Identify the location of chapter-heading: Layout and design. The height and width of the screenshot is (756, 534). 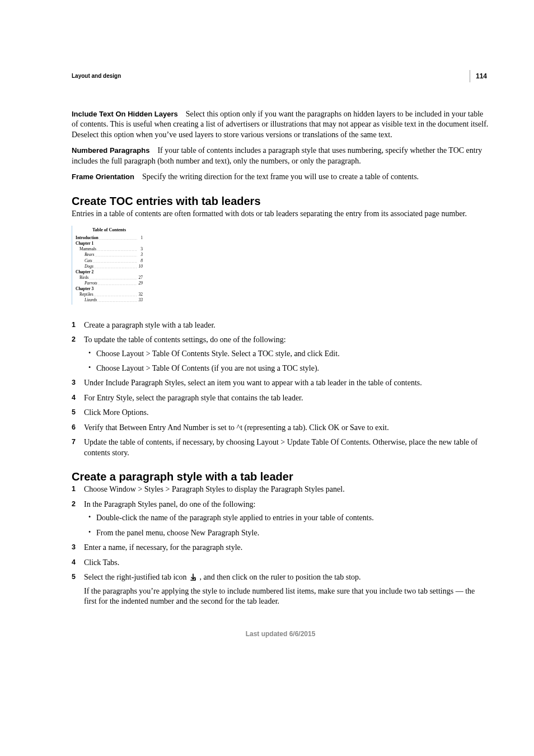
(280, 76).